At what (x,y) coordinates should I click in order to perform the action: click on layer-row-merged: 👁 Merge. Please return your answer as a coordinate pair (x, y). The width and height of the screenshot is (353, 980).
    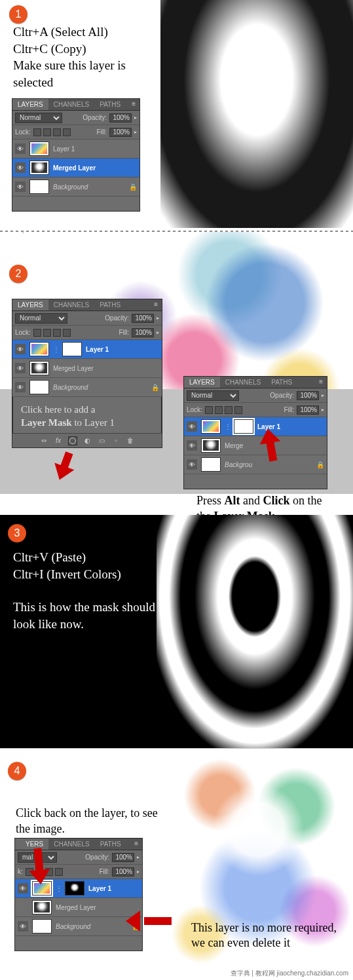
    Looking at the image, I should click on (255, 445).